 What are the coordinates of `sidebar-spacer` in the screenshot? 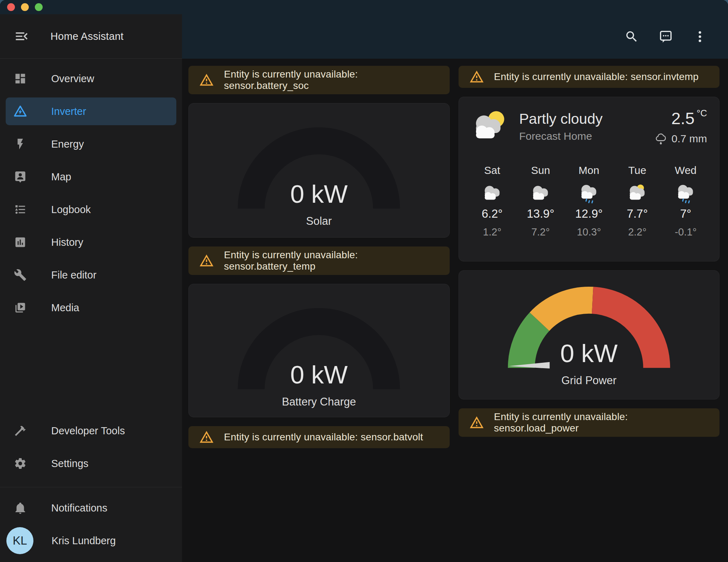 It's located at (91, 367).